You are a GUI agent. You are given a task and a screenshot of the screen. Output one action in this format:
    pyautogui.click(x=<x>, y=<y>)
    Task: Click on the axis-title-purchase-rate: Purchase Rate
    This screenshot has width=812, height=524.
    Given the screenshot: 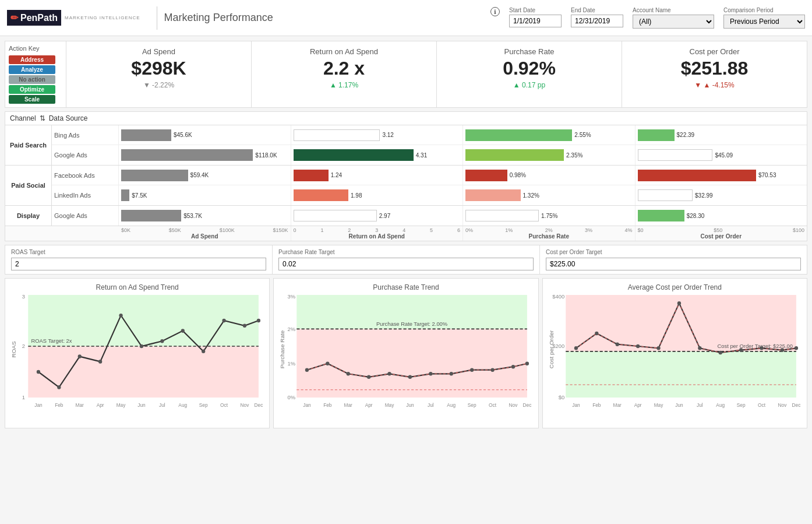 What is the action you would take?
    pyautogui.click(x=549, y=237)
    